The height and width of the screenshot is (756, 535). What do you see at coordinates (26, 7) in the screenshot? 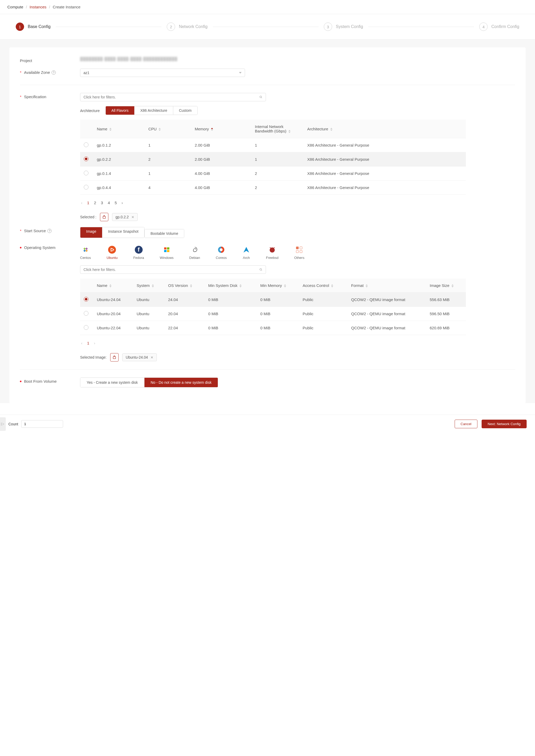
I see `breadcrumb-sep: /` at bounding box center [26, 7].